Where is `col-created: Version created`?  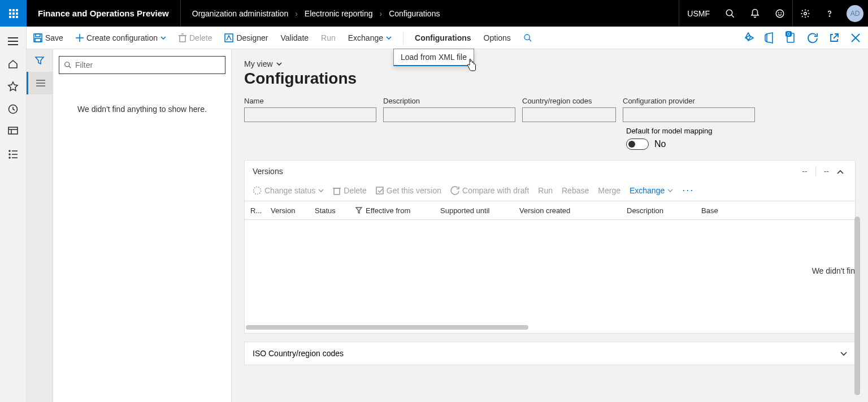
col-created: Version created is located at coordinates (567, 210).